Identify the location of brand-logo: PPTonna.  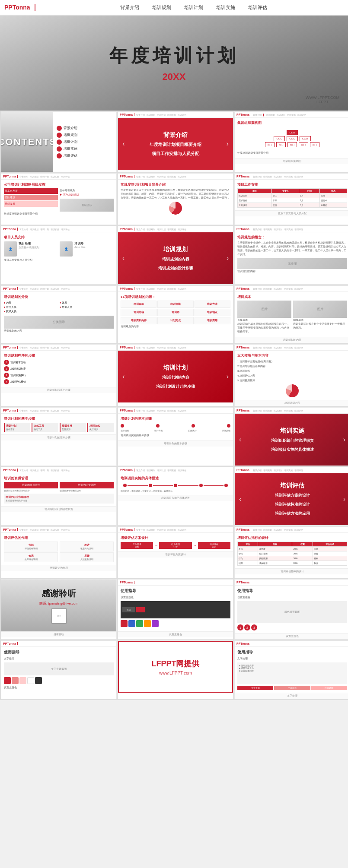
(20, 7).